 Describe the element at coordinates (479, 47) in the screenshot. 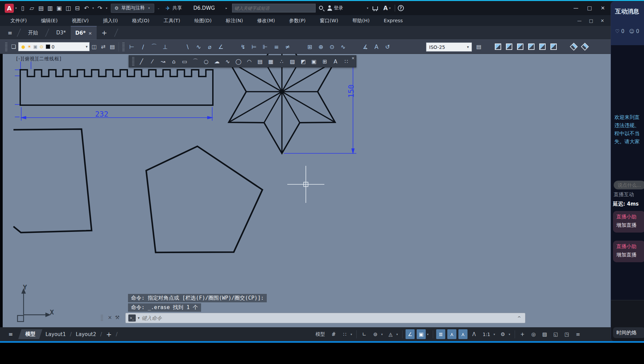

I see `named-views-icon: ▤` at that location.